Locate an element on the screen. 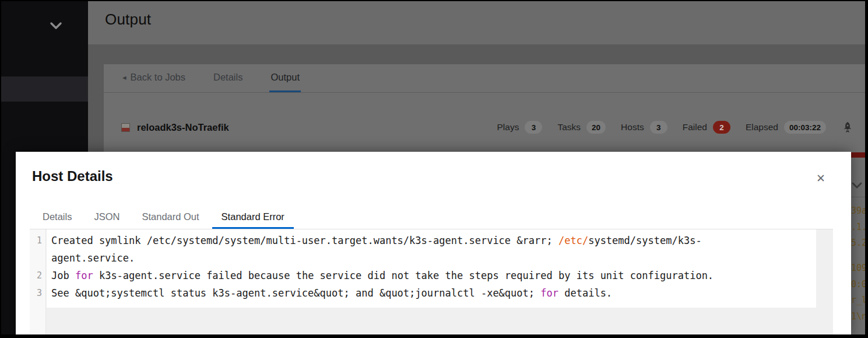 Image resolution: width=868 pixels, height=338 pixels. tab-details: Details is located at coordinates (228, 78).